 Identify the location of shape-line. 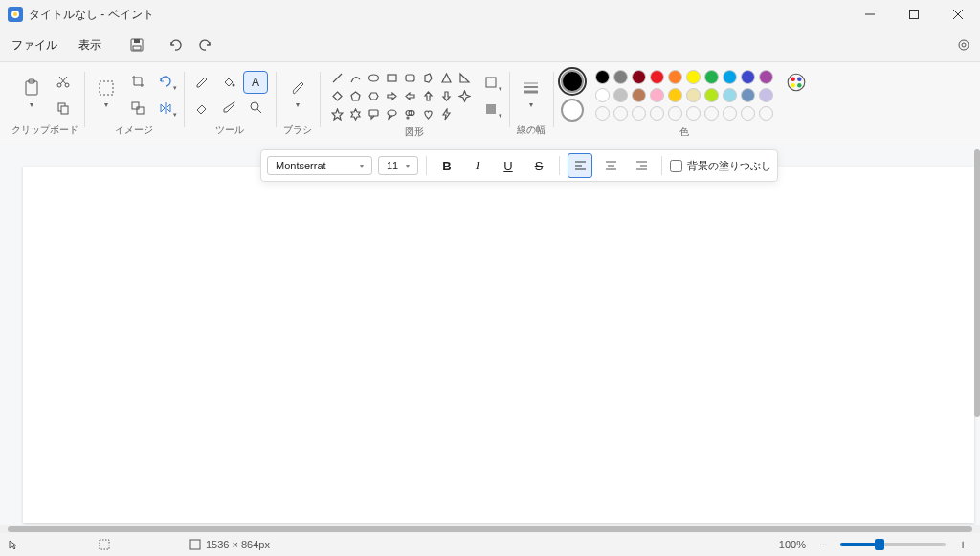
(337, 78).